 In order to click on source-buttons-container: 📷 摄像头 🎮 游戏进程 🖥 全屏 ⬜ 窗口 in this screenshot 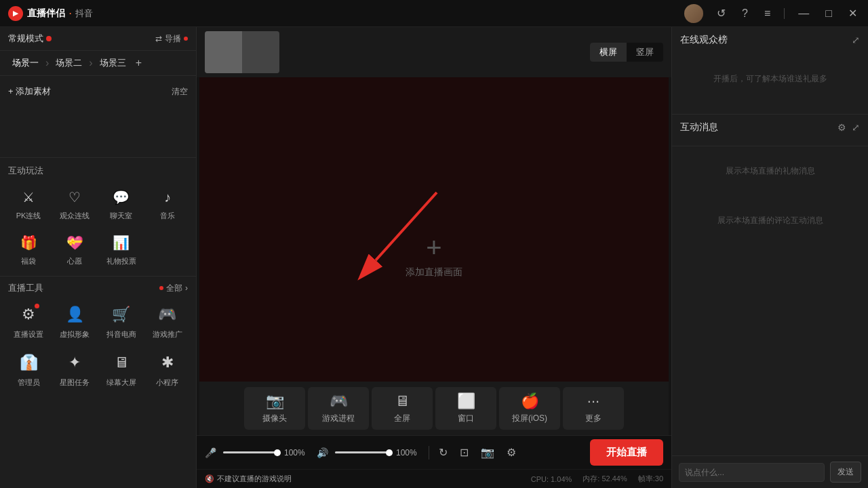, I will do `click(434, 408)`.